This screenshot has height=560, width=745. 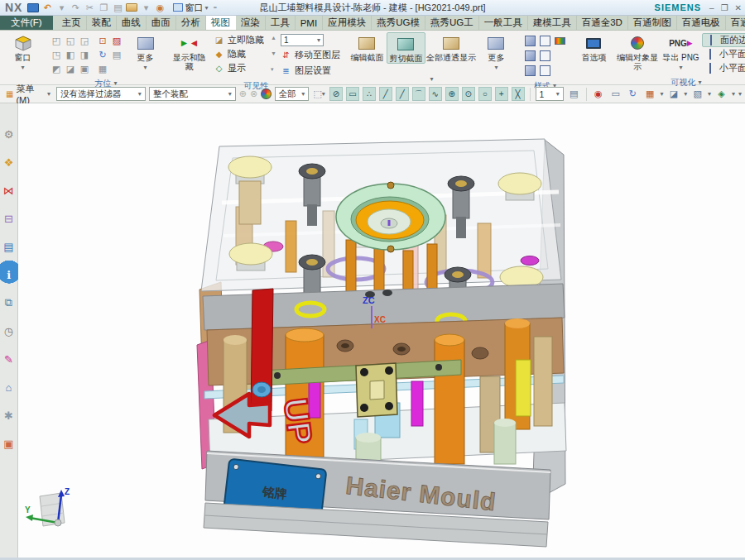 What do you see at coordinates (89, 8) in the screenshot?
I see `cut-icon: ✂` at bounding box center [89, 8].